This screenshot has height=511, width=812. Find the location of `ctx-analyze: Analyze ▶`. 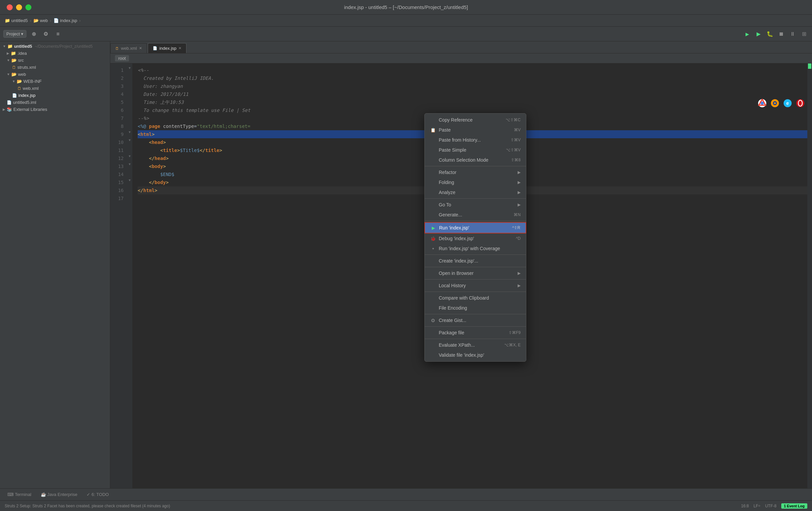

ctx-analyze: Analyze ▶ is located at coordinates (475, 192).